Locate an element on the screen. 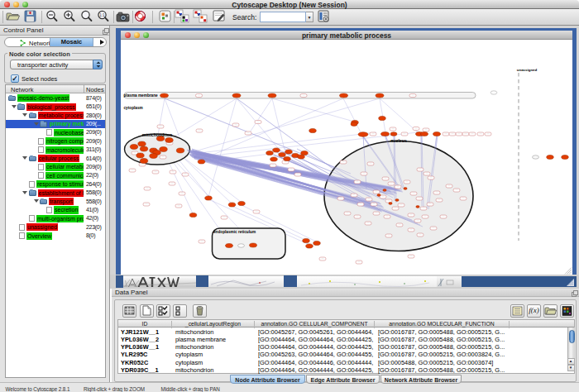 This screenshot has width=579, height=392. svg-text: 1:1 is located at coordinates (103, 15).